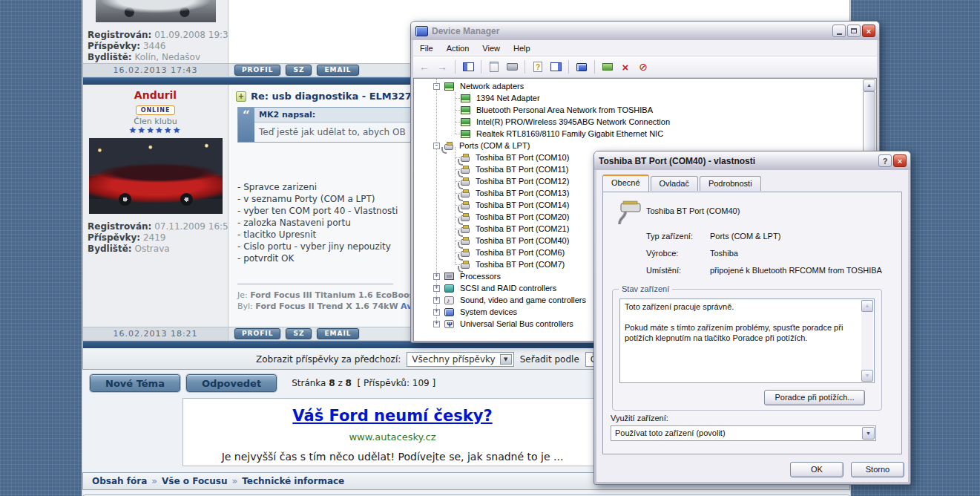 This screenshot has width=980, height=496. Describe the element at coordinates (450, 300) in the screenshot. I see `sound-icon` at that location.